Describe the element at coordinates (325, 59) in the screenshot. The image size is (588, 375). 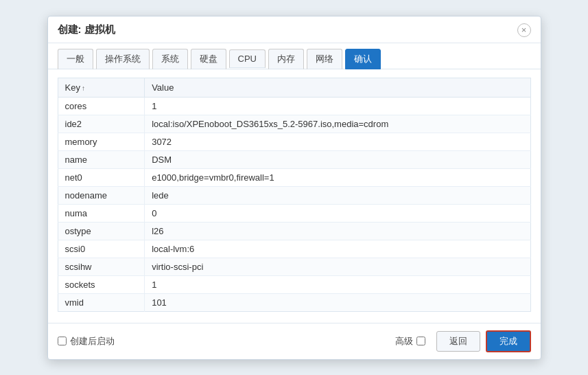
I see `tab-网络: 网络` at that location.